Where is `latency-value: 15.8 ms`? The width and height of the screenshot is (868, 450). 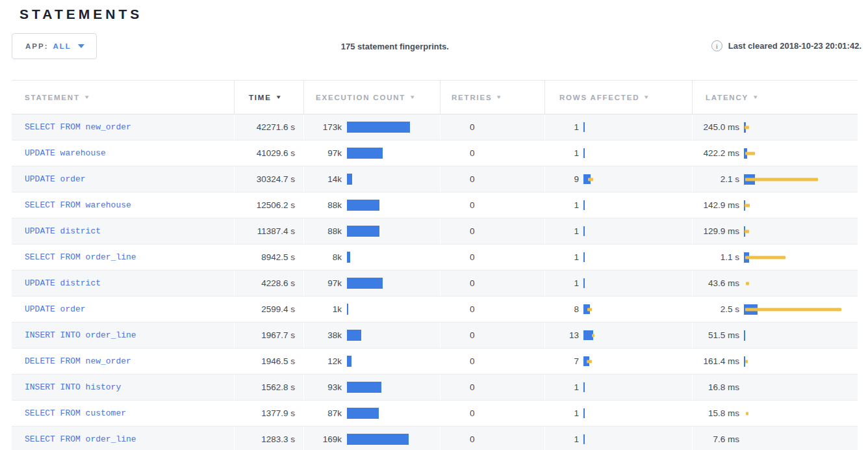 latency-value: 15.8 ms is located at coordinates (716, 414).